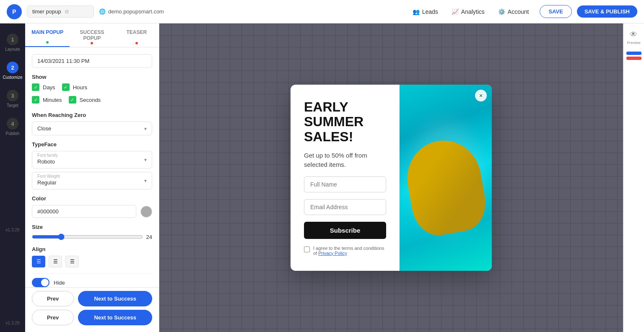  I want to click on tab-main-popup-dot, so click(47, 42).